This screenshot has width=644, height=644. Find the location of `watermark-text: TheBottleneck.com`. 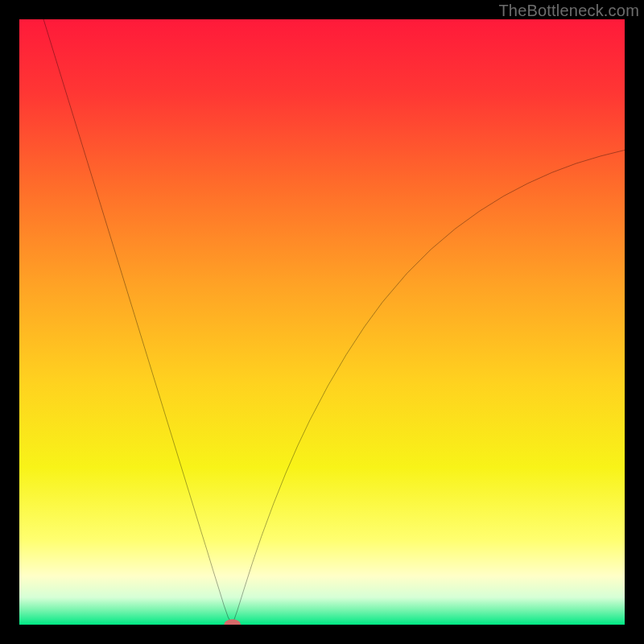

watermark-text: TheBottleneck.com is located at coordinates (568, 11).